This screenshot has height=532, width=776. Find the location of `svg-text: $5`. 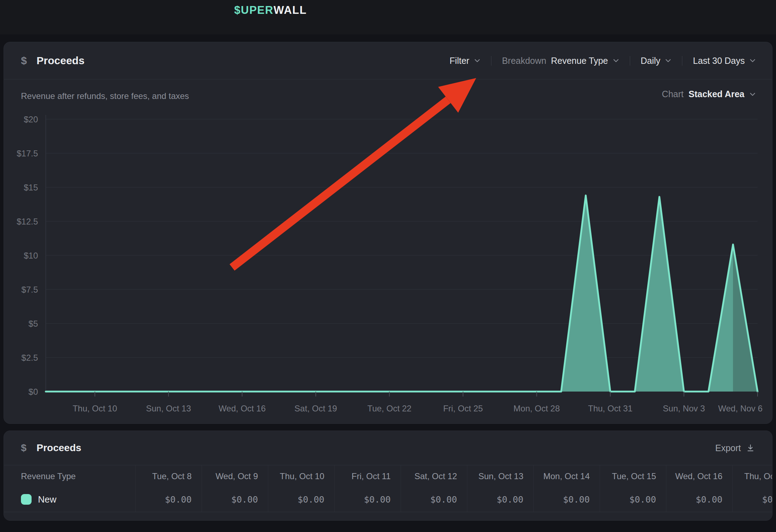

svg-text: $5 is located at coordinates (33, 323).